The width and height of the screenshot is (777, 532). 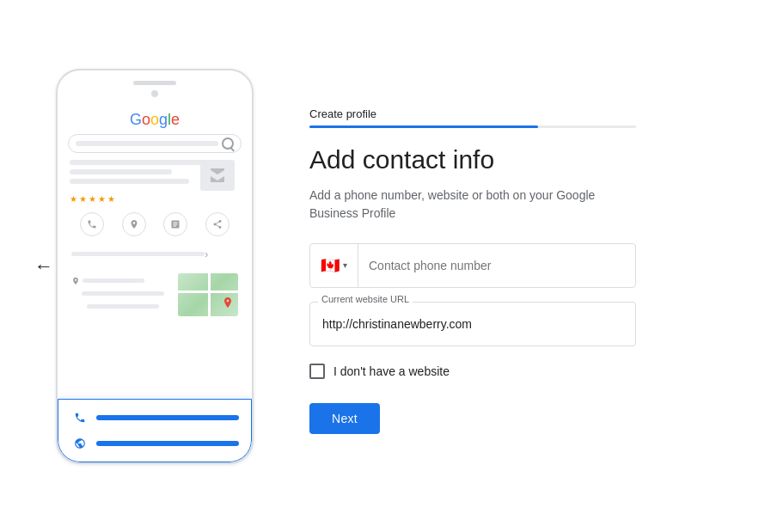 What do you see at coordinates (526, 160) in the screenshot?
I see `page-title: Add contact info` at bounding box center [526, 160].